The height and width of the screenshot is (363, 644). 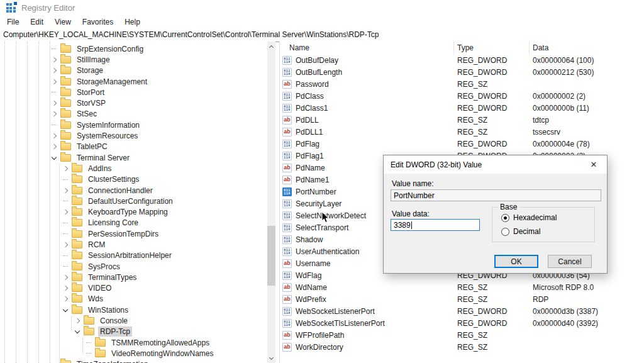 I want to click on menu-file: File, so click(x=13, y=22).